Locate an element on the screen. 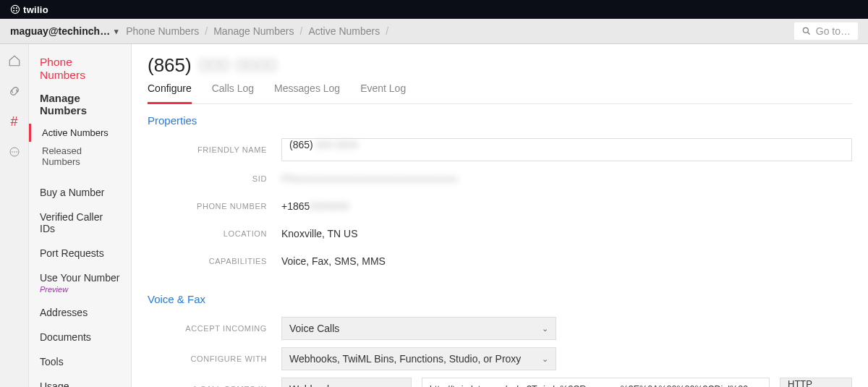  phone-prefix: +1865 is located at coordinates (295, 206).